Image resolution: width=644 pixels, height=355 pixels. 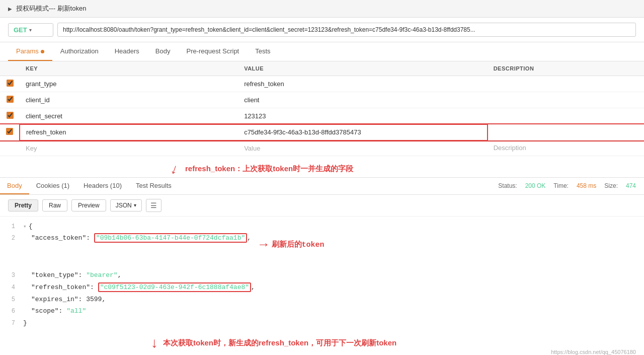 I want to click on annotation1-container: ↓ refresh_token：上次获取token时一并生成的字段, so click(x=322, y=168).